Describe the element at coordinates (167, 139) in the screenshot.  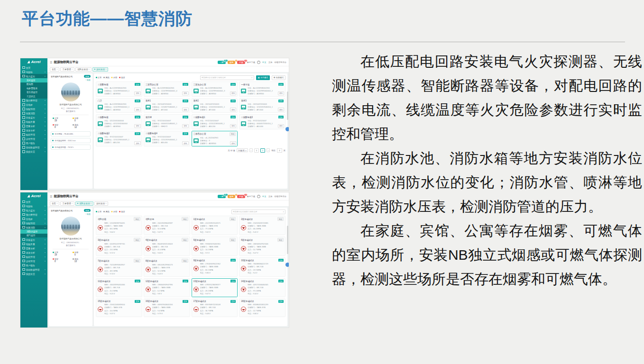
I see `device-card: 二级配电箱4正常别名：SYZ2110520007仪表地址：12112319040…` at that location.